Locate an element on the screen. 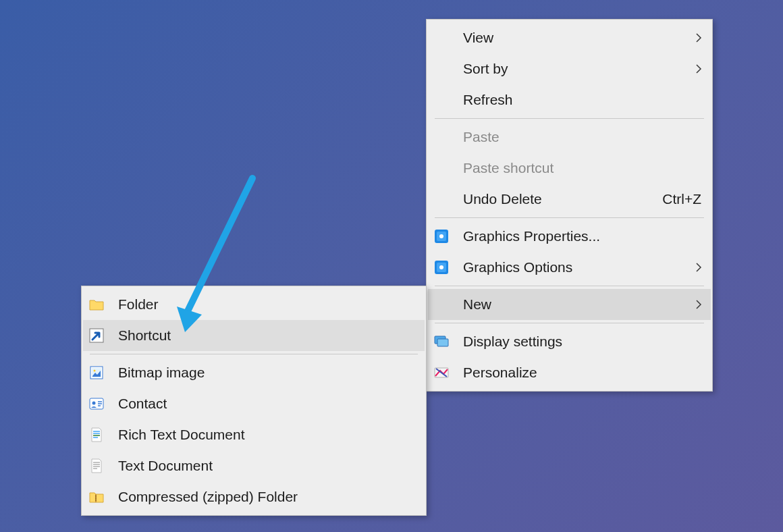 This screenshot has height=532, width=783. menu-item-display-settings: Display settings is located at coordinates (570, 342).